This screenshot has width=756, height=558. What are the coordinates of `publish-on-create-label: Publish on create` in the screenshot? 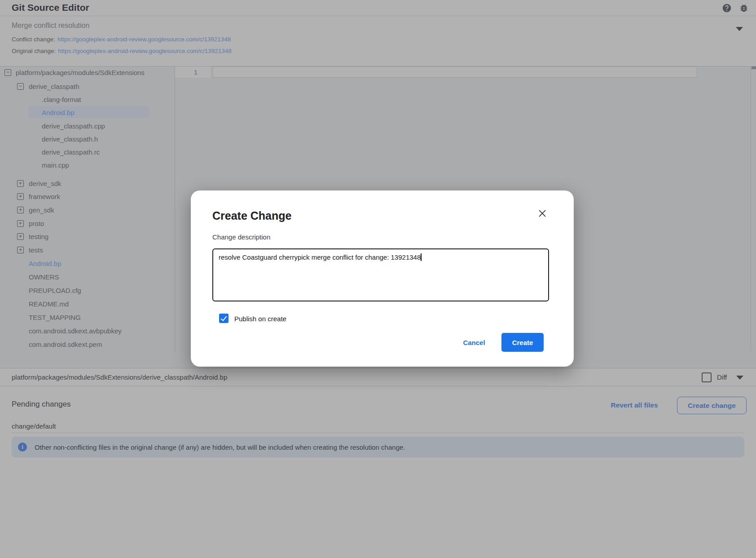 It's located at (260, 319).